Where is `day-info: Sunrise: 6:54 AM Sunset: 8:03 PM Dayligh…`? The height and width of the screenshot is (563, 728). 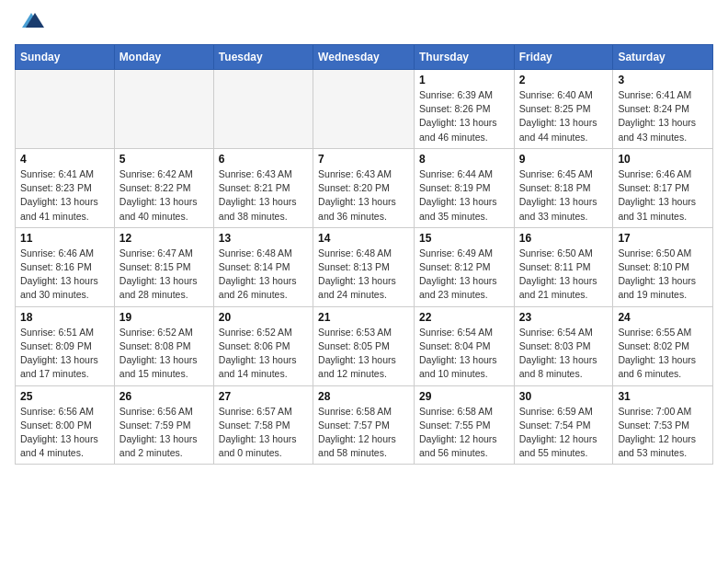 day-info: Sunrise: 6:54 AM Sunset: 8:03 PM Dayligh… is located at coordinates (564, 353).